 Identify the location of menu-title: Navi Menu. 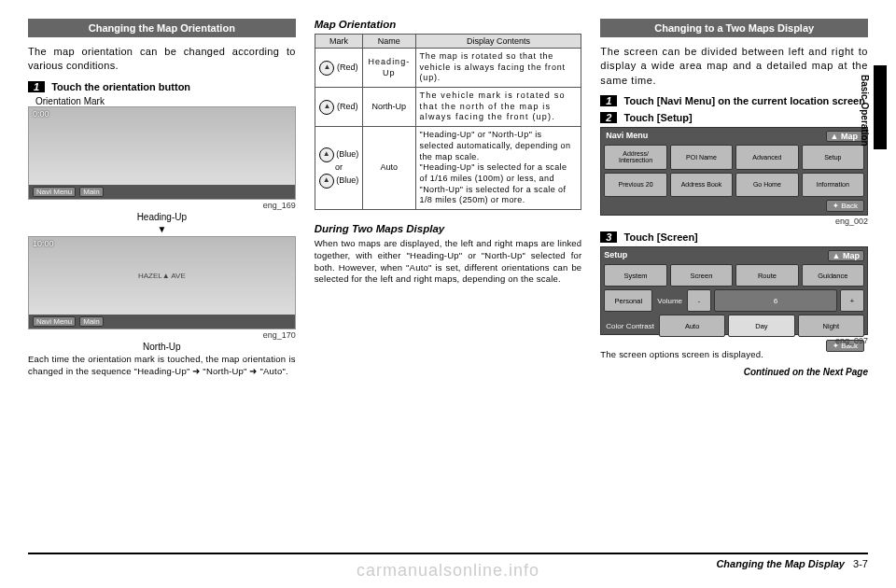
(627, 136).